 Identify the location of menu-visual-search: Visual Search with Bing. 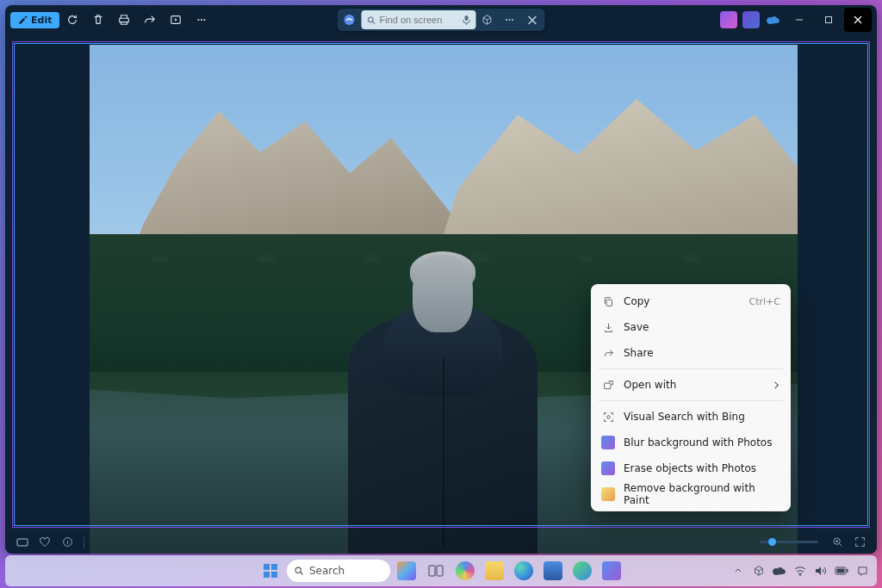
(691, 417).